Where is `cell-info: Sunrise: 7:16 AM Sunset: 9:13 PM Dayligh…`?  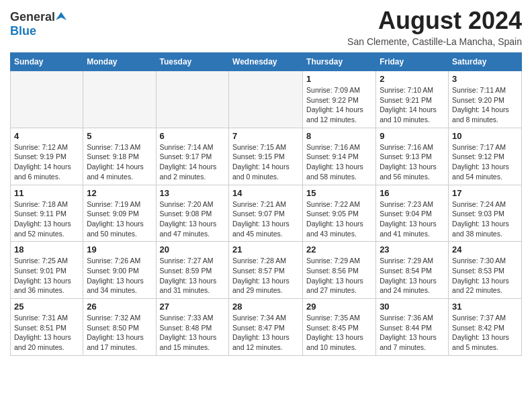 cell-info: Sunrise: 7:16 AM Sunset: 9:13 PM Dayligh… is located at coordinates (412, 163).